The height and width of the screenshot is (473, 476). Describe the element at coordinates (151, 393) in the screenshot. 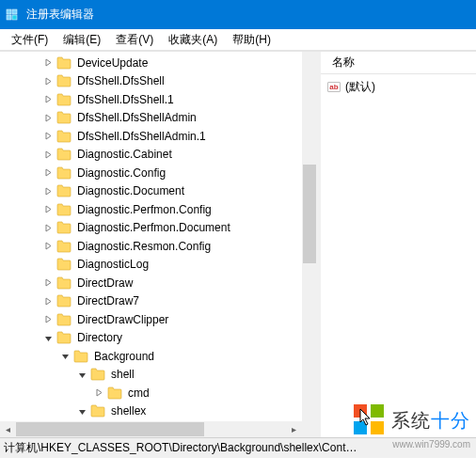

I see `tree-item: cmd` at that location.